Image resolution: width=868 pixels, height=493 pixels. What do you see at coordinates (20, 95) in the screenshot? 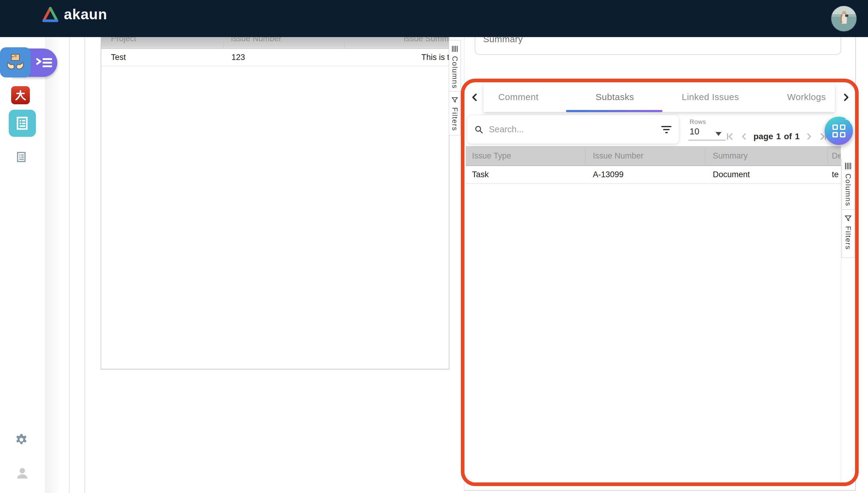
I see `cjk-character-icon` at bounding box center [20, 95].